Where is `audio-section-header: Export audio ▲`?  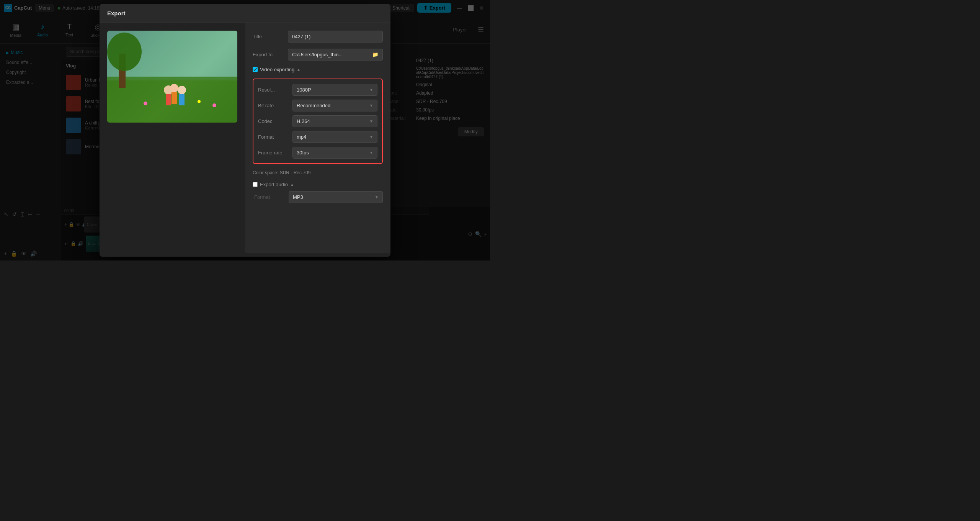 audio-section-header: Export audio ▲ is located at coordinates (318, 185).